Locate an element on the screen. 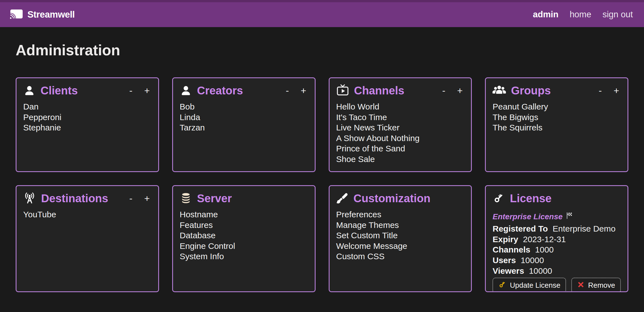 The width and height of the screenshot is (644, 312). remove-client-button: - is located at coordinates (131, 90).